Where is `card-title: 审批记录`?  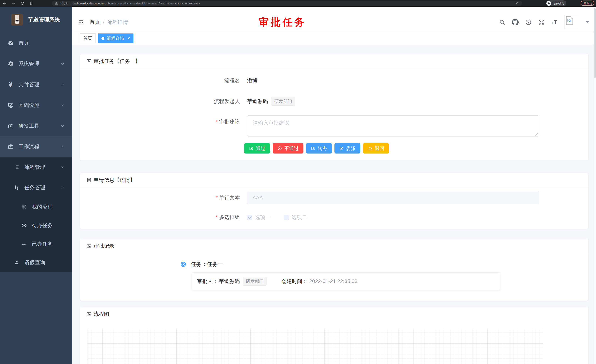
card-title: 审批记录 is located at coordinates (104, 246).